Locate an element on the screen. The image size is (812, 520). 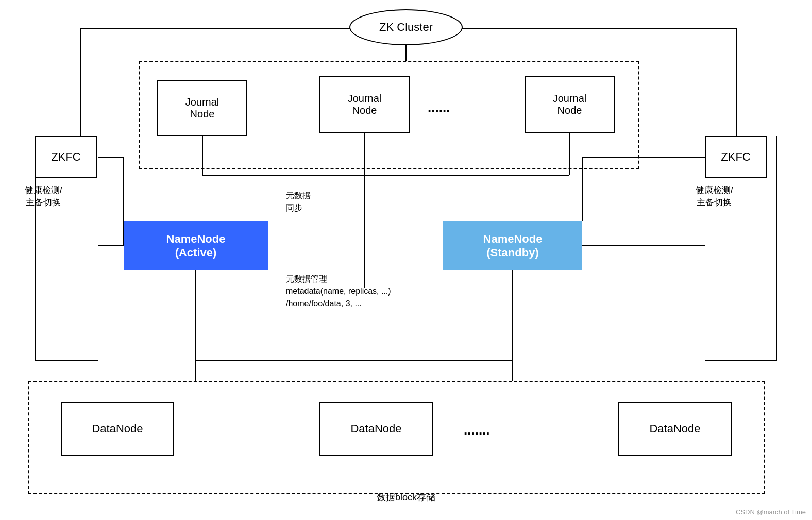
journal-node-1-label: Journal Node is located at coordinates (202, 108).